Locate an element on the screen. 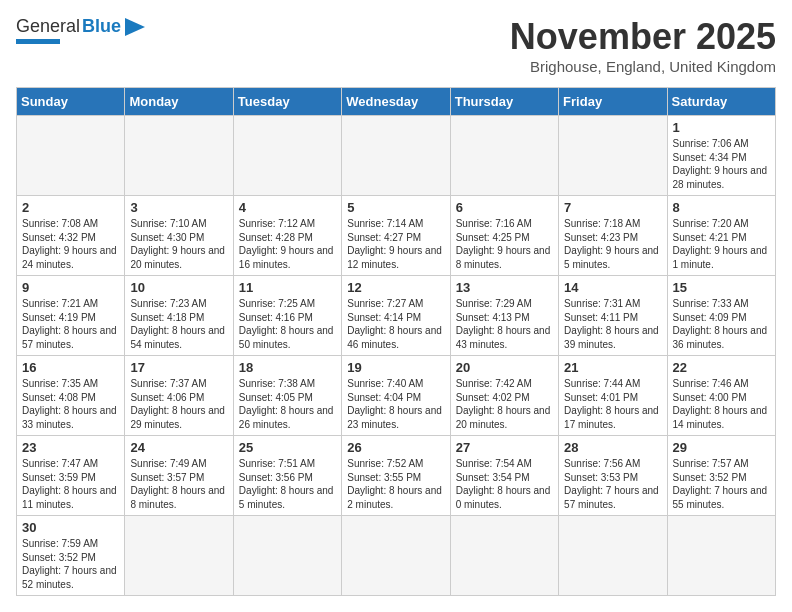 The width and height of the screenshot is (792, 612). day-info: Sunrise: 7:20 AM Sunset: 4:21 PM Dayligh… is located at coordinates (722, 244).